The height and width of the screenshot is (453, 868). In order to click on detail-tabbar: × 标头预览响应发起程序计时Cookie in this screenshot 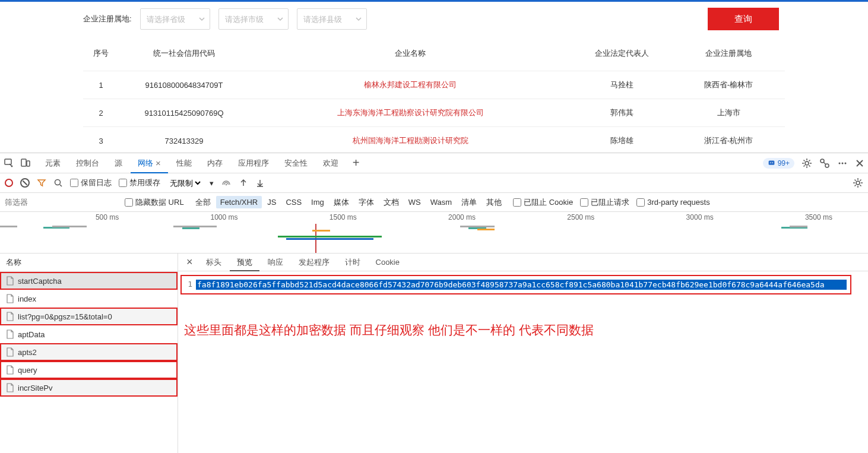, I will do `click(523, 262)`.